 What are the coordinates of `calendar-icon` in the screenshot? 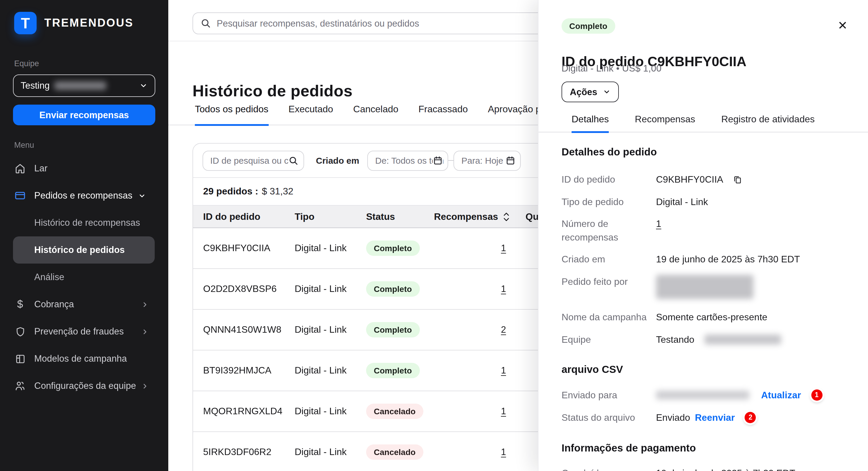 It's located at (511, 160).